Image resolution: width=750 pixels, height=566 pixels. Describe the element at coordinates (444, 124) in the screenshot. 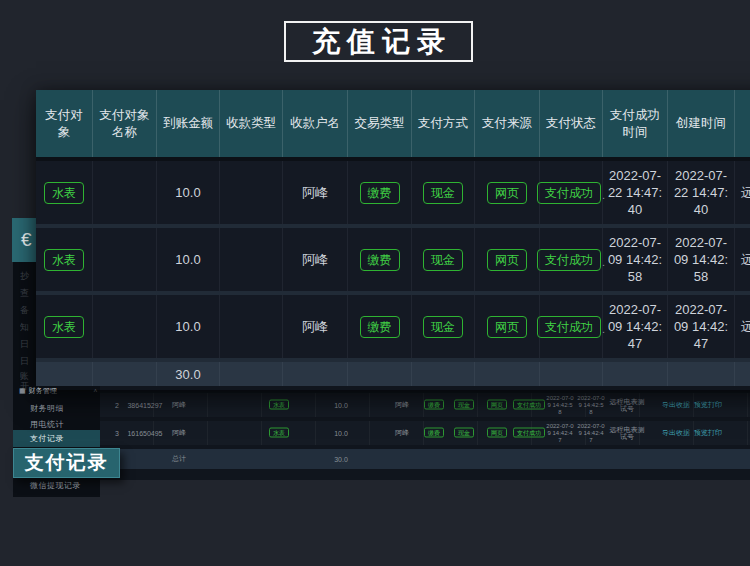

I see `col-header: 支付方式` at that location.